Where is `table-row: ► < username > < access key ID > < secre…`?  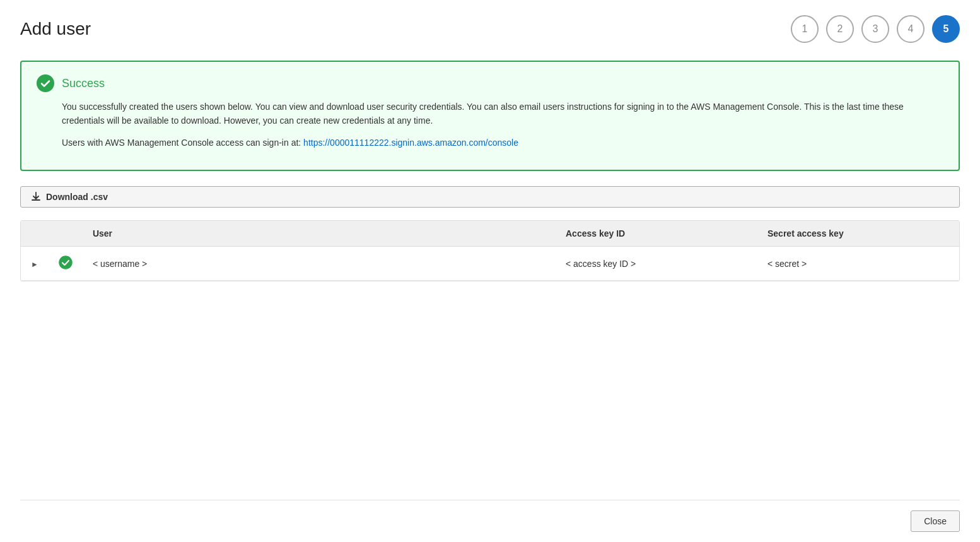 table-row: ► < username > < access key ID > < secre… is located at coordinates (490, 264).